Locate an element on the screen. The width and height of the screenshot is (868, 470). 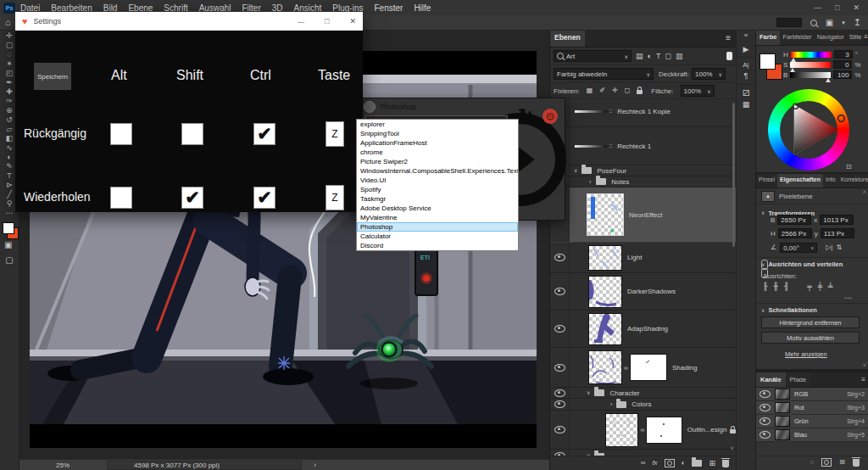
dropdown-item: MyValentine is located at coordinates (437, 217).